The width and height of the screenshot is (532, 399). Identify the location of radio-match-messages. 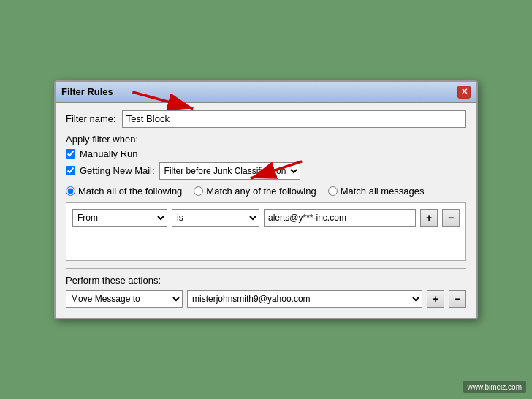
(333, 191).